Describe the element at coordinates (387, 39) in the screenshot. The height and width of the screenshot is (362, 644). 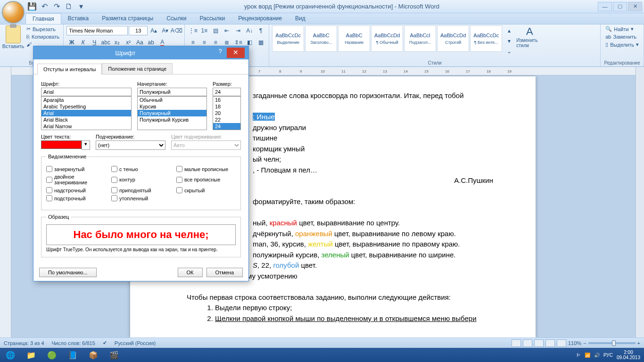
I see `styles-gallery: AaBbCcDcВыделениеAaBbCЗаголово...AaBbCНа…` at that location.